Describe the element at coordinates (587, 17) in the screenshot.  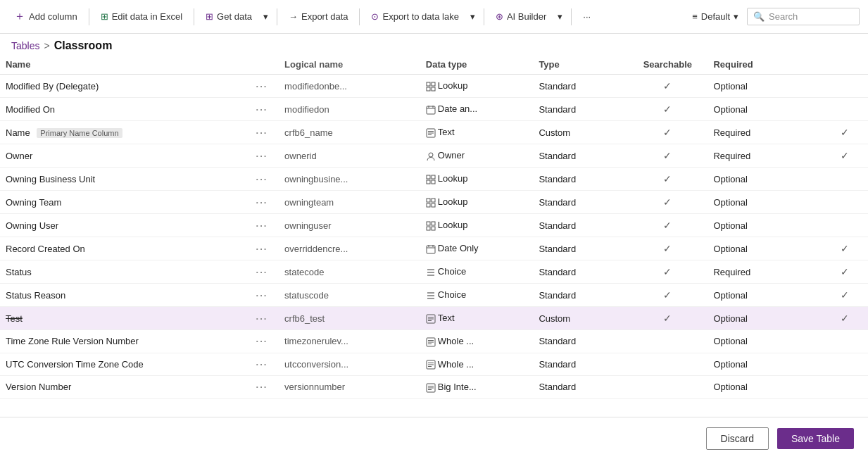
I see `more-button: ···` at that location.